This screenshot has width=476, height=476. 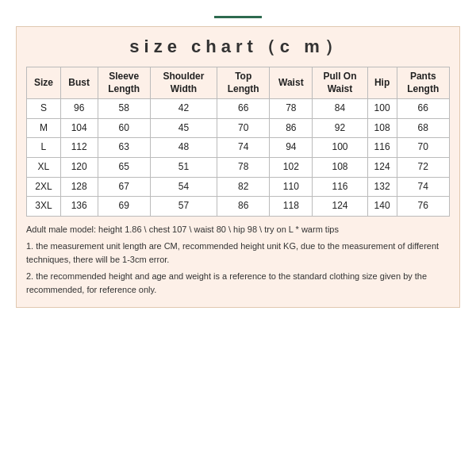 I want to click on cell-r0-c1: 96, so click(x=79, y=109).